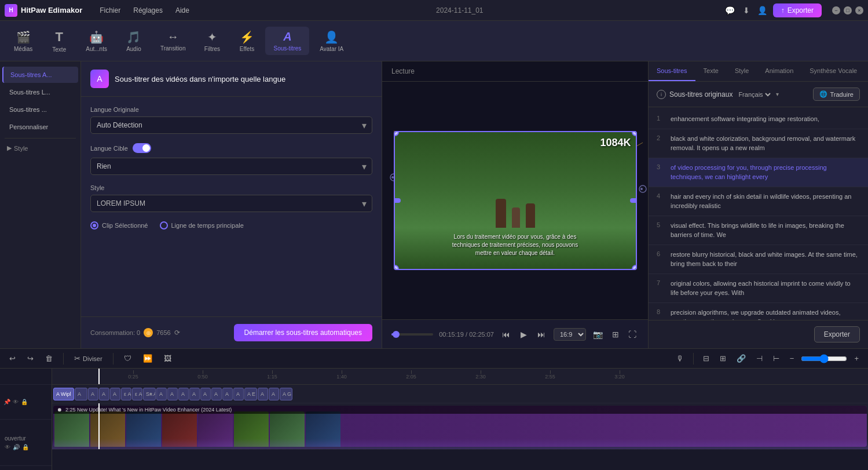 The height and width of the screenshot is (470, 868). What do you see at coordinates (672, 71) in the screenshot?
I see `tab-sous-titres: Sous-titres` at bounding box center [672, 71].